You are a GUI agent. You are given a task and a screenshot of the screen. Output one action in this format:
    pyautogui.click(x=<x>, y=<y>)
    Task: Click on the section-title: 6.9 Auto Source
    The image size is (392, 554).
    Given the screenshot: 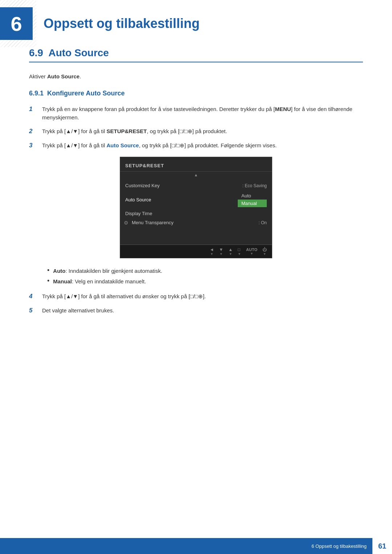 What is the action you would take?
    pyautogui.click(x=196, y=55)
    